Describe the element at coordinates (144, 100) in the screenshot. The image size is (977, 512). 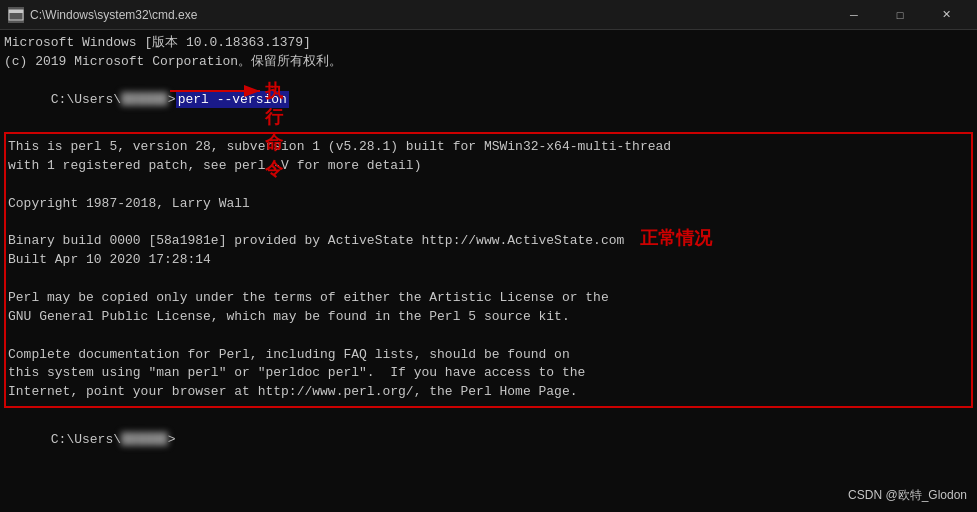
I see `username-blurred: ██████` at that location.